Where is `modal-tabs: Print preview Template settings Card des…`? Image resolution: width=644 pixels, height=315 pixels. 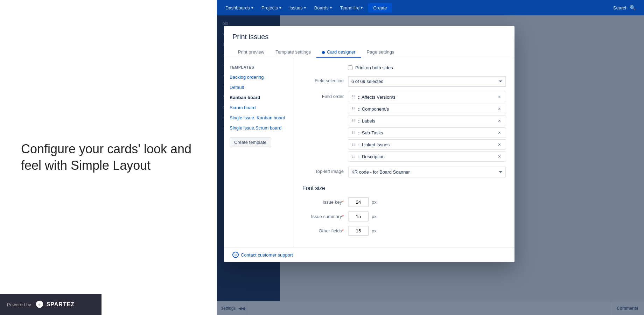 modal-tabs: Print preview Template settings Card des… is located at coordinates (369, 52).